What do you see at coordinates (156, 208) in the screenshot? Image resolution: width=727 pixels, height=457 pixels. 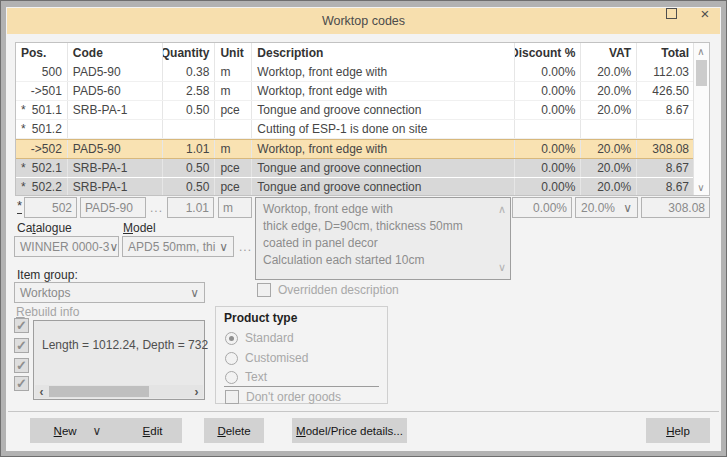 I see `code-browse-button: ...` at bounding box center [156, 208].